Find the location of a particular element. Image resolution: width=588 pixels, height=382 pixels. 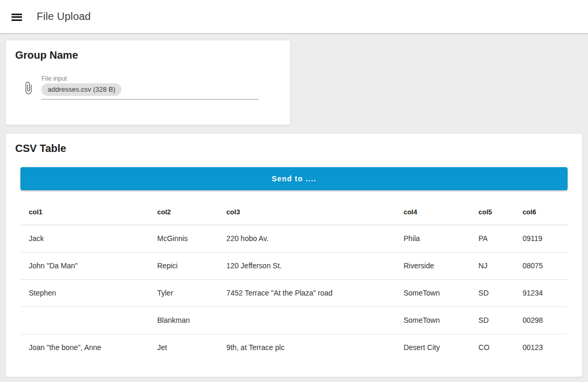

table-cell: John "Da Man" is located at coordinates (85, 266).